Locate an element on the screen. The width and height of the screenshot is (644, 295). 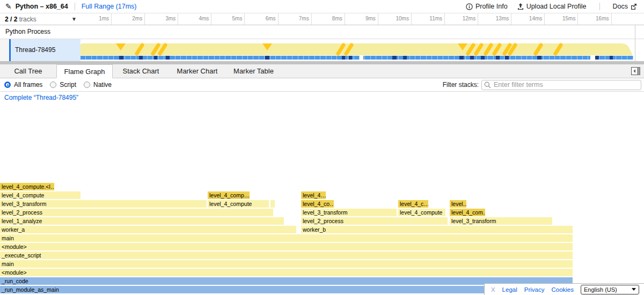
upload-icon is located at coordinates (521, 6).